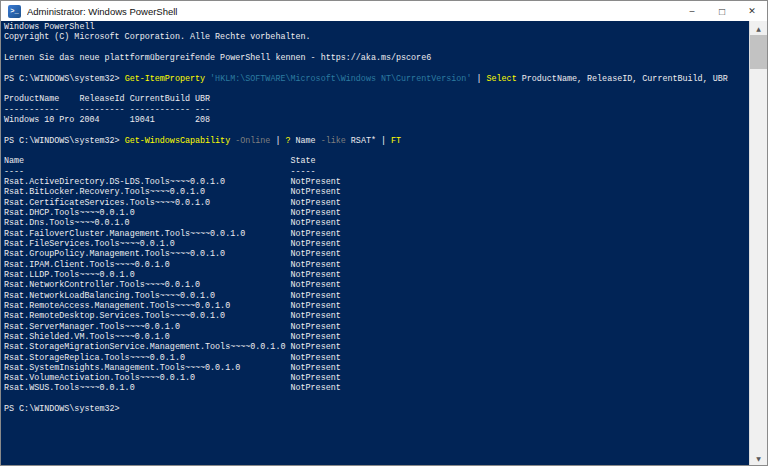 The image size is (768, 466). What do you see at coordinates (376, 37) in the screenshot?
I see `terminal-line: Copyright (C) Microsoft Corporation. All…` at bounding box center [376, 37].